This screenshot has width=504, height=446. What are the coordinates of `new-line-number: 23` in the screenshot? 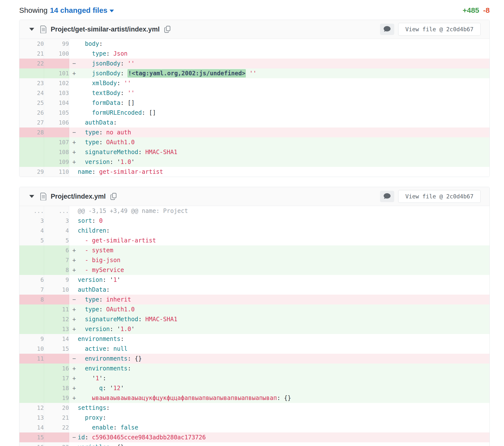 It's located at (57, 444).